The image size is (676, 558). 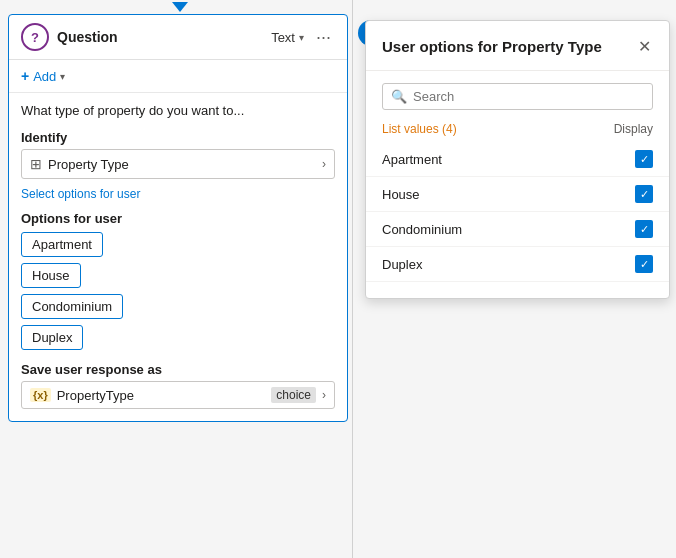 I want to click on list-item-text-condominium: Condominium, so click(x=508, y=230).